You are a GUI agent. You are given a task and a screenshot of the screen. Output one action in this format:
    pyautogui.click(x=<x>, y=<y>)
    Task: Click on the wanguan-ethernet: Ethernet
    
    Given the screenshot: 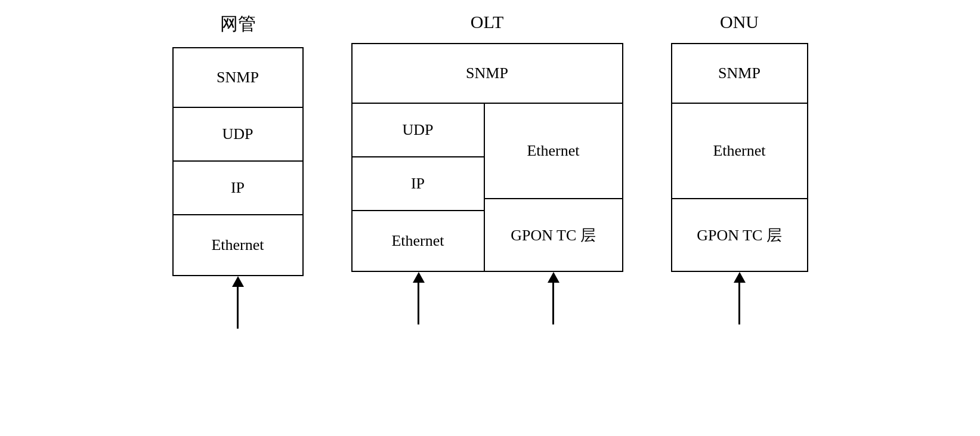 What is the action you would take?
    pyautogui.click(x=238, y=245)
    